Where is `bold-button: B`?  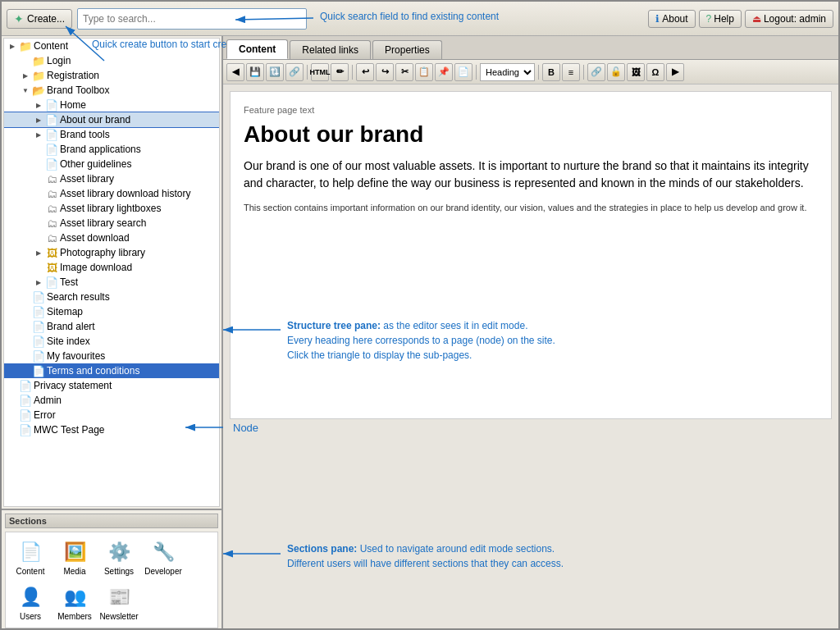 bold-button: B is located at coordinates (551, 72).